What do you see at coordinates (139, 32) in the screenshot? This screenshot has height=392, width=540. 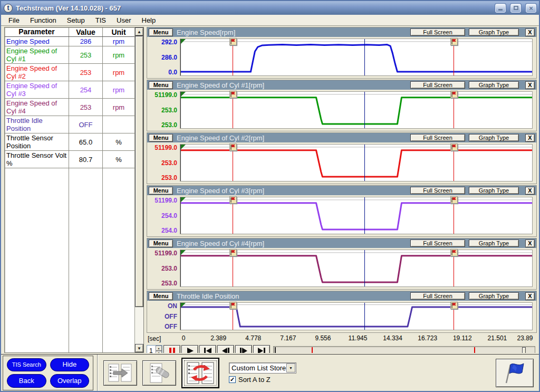 I see `scroll-up-icon: ▲` at bounding box center [139, 32].